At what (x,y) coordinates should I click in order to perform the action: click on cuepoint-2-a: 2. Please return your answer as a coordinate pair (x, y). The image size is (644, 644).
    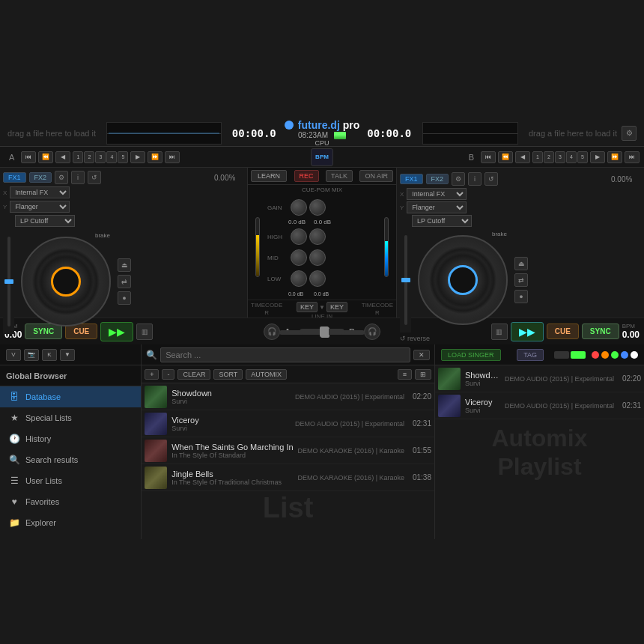
    Looking at the image, I should click on (89, 157).